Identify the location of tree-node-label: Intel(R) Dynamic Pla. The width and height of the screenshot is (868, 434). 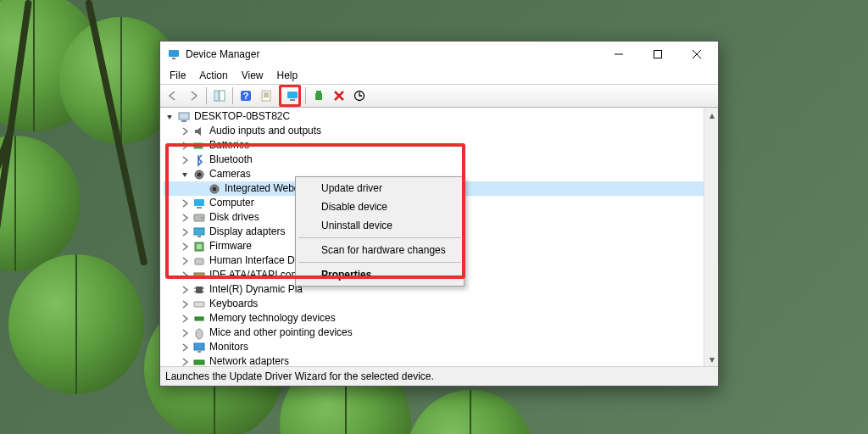
(256, 290).